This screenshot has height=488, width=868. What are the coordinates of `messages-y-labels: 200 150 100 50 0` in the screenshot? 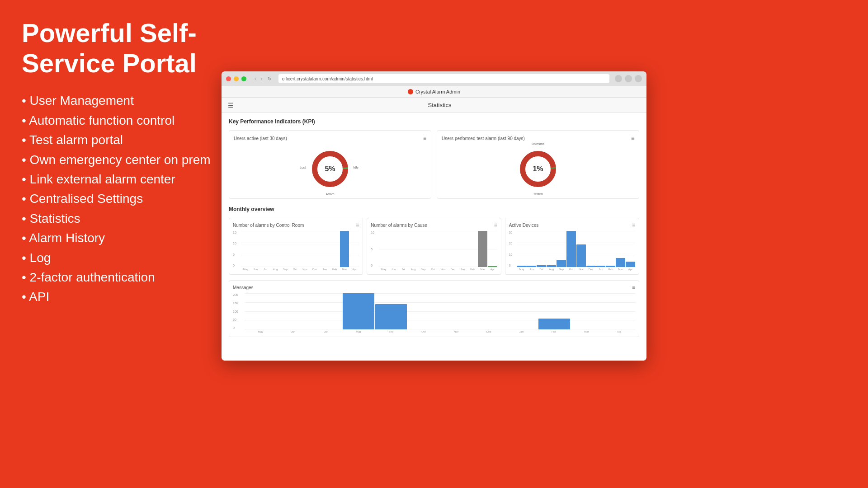 It's located at (236, 311).